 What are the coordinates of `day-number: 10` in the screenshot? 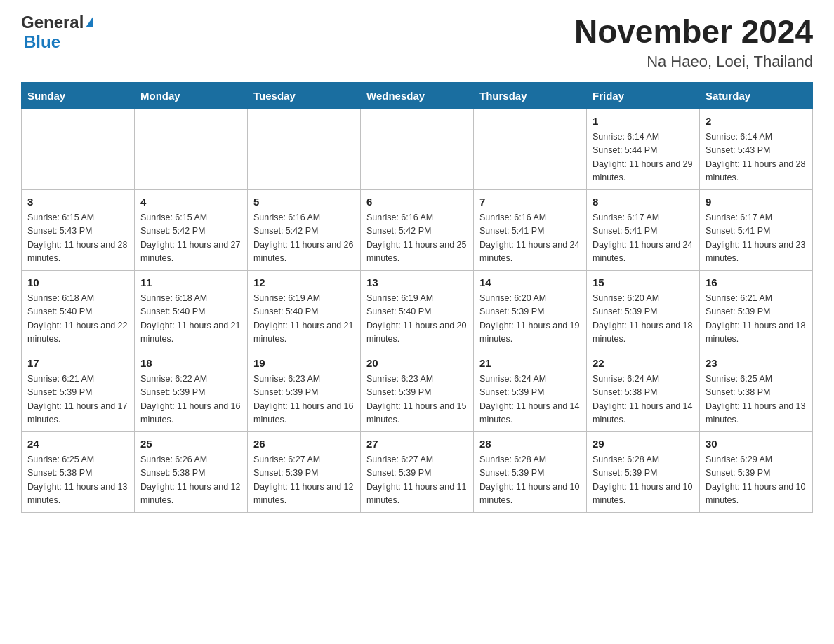 It's located at (78, 283).